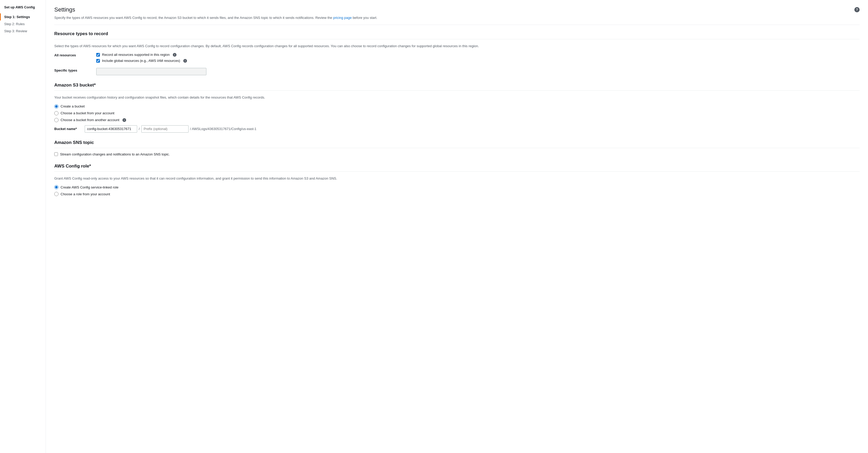 The width and height of the screenshot is (868, 453). Describe the element at coordinates (457, 129) in the screenshot. I see `bucket-name-row: Bucket name* / / AWSLogs/436305317671/Co…` at that location.